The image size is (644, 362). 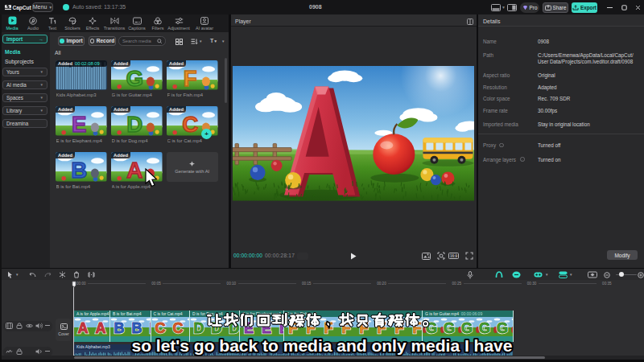 I want to click on svg-text: G, so click(x=134, y=77).